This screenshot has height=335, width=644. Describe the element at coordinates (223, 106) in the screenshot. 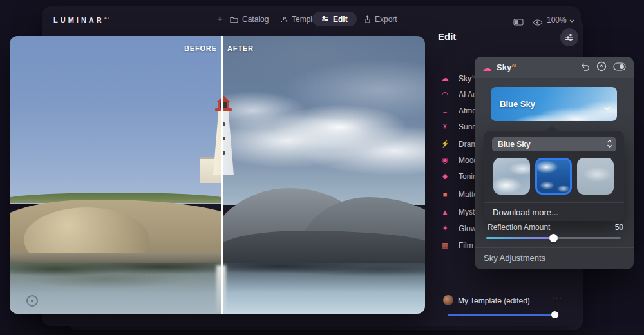

I see `lighthouse-lantern` at that location.